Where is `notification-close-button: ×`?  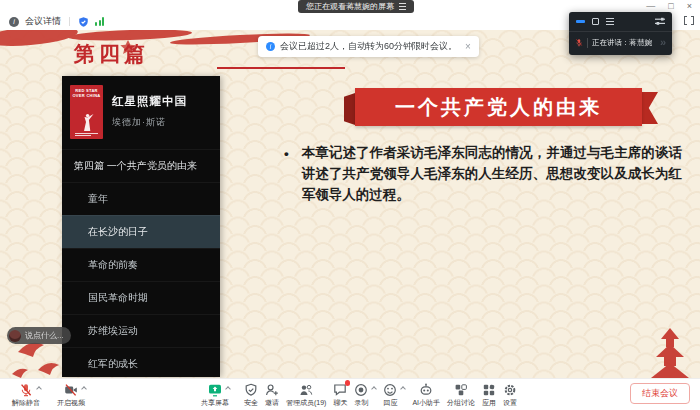 notification-close-button: × is located at coordinates (468, 46).